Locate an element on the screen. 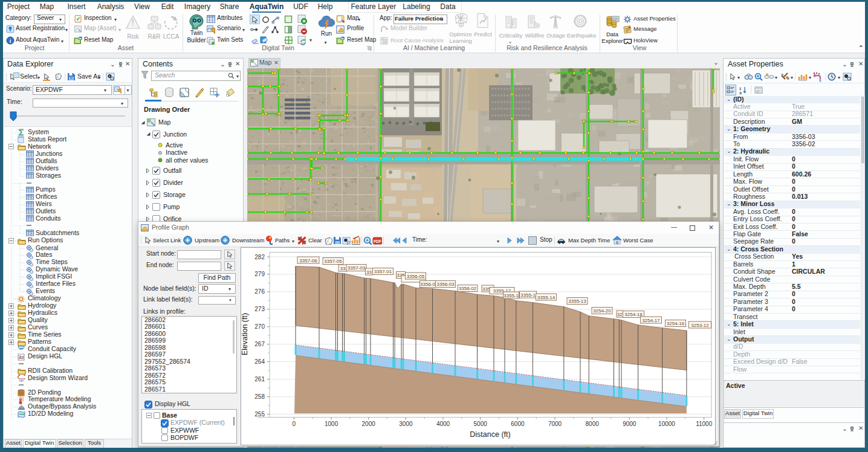 The height and width of the screenshot is (452, 868). svg-text: a is located at coordinates (740, 92).